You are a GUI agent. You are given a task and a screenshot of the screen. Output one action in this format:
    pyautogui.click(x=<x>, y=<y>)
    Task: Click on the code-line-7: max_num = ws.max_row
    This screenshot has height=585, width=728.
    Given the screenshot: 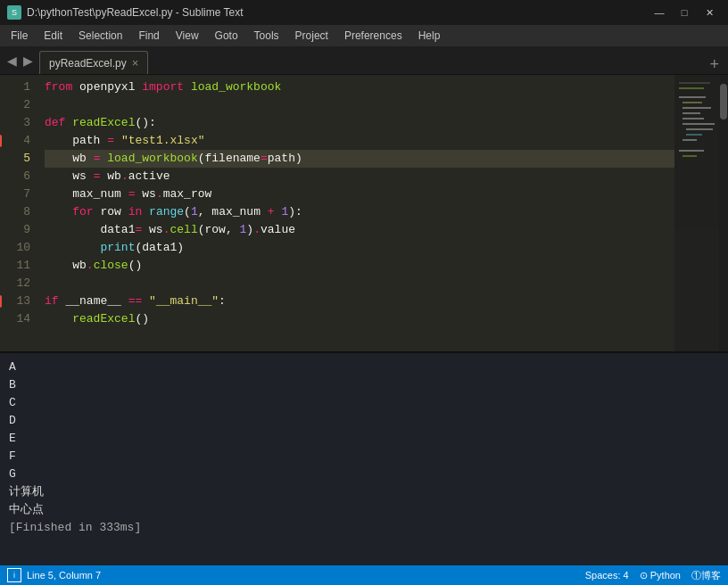 What is the action you would take?
    pyautogui.click(x=360, y=194)
    